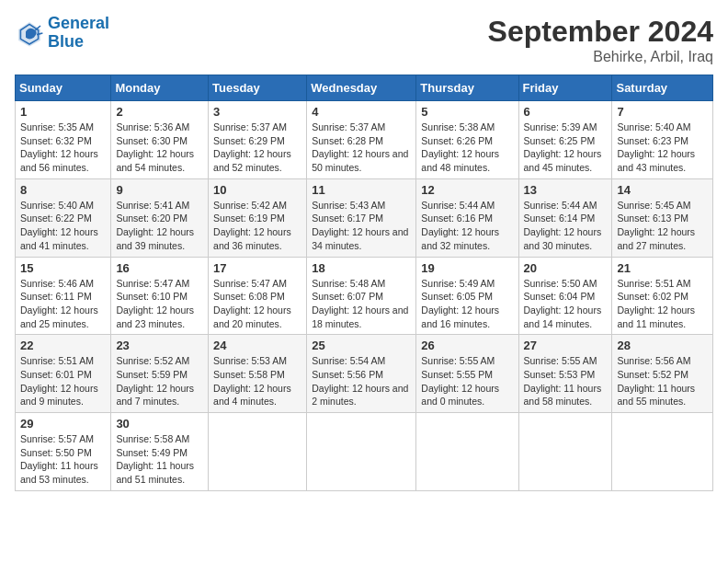  Describe the element at coordinates (63, 304) in the screenshot. I see `day-info: Sunrise: 5:46 AMSunset: 6:11 PMDaylight:…` at that location.